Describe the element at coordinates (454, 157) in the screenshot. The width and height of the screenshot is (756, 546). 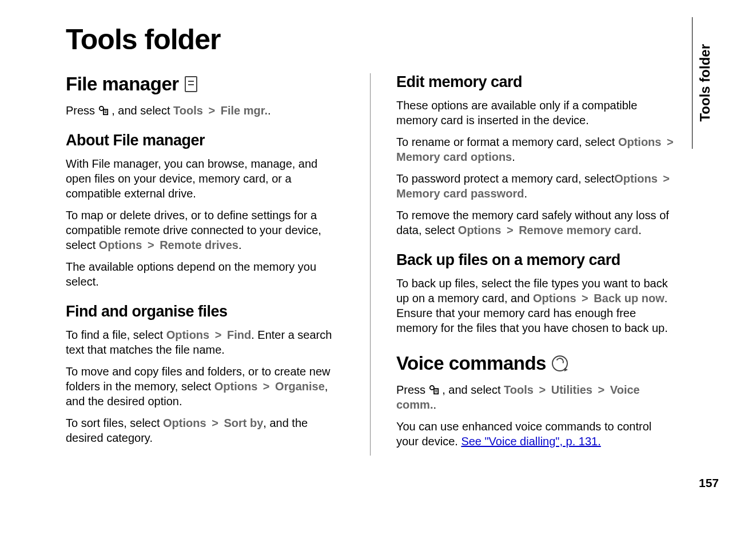
I see `memory-card-options-menu-item: Memory card options` at that location.